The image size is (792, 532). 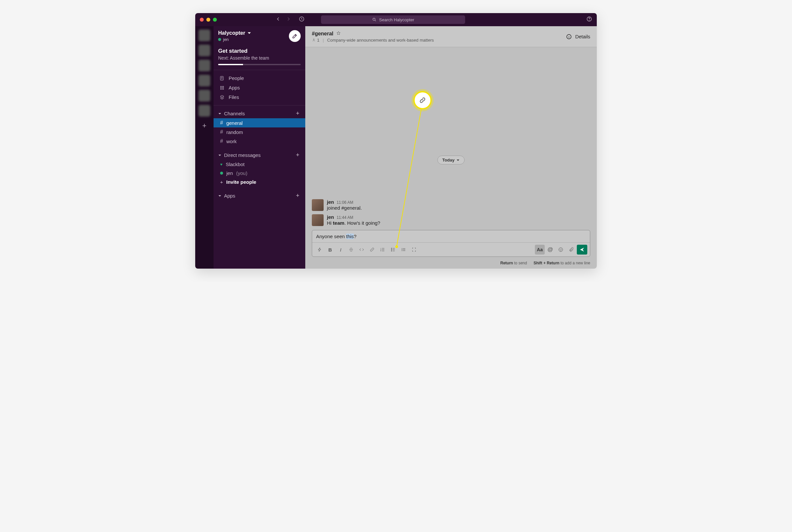 What do you see at coordinates (315, 40) in the screenshot?
I see `members-count: 1` at bounding box center [315, 40].